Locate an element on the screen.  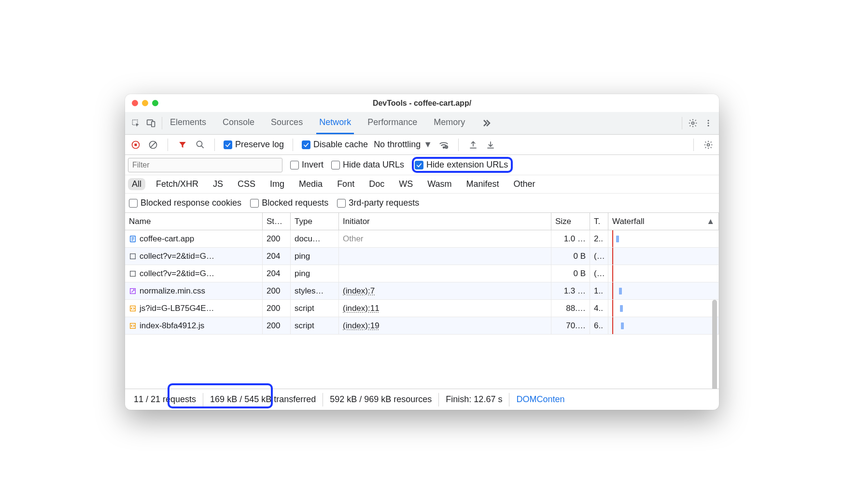
column-name: Name is located at coordinates (194, 221).